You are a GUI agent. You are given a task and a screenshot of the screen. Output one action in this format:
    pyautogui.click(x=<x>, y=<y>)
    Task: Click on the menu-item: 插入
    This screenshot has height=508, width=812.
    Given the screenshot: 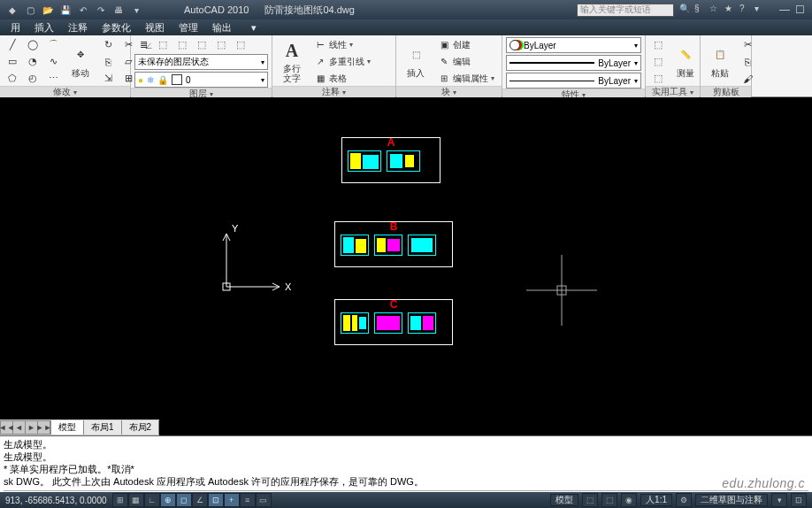 What is the action you would take?
    pyautogui.click(x=44, y=27)
    